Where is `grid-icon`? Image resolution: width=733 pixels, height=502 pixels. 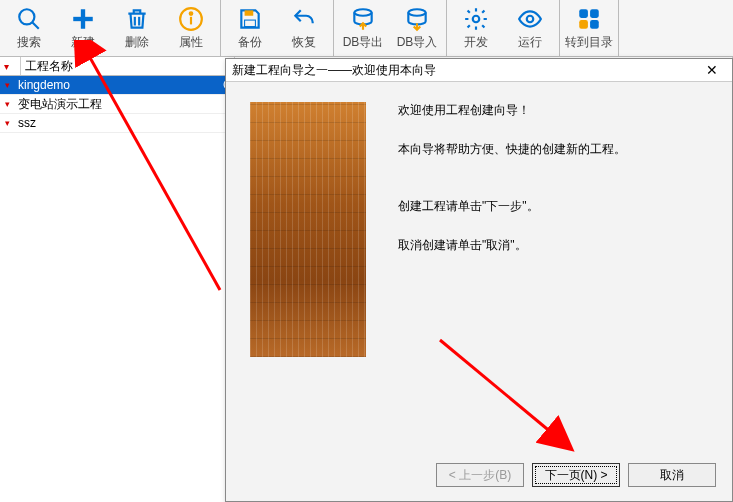
grid-icon is located at coordinates (589, 19).